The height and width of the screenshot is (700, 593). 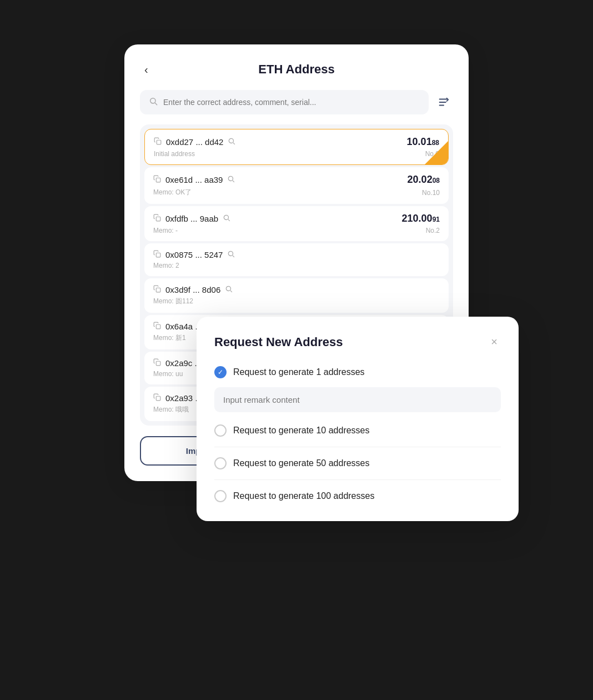 What do you see at coordinates (153, 102) in the screenshot?
I see `search-icon` at bounding box center [153, 102].